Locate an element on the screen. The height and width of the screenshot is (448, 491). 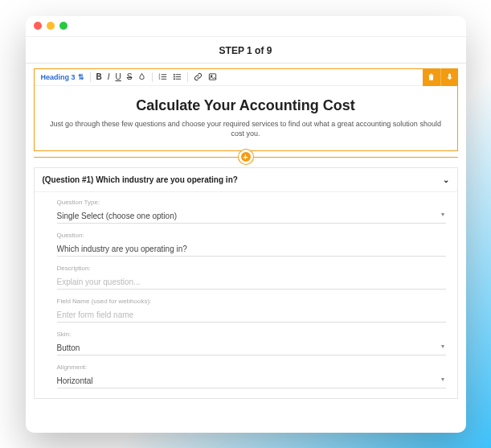
skin-select is located at coordinates (252, 348).